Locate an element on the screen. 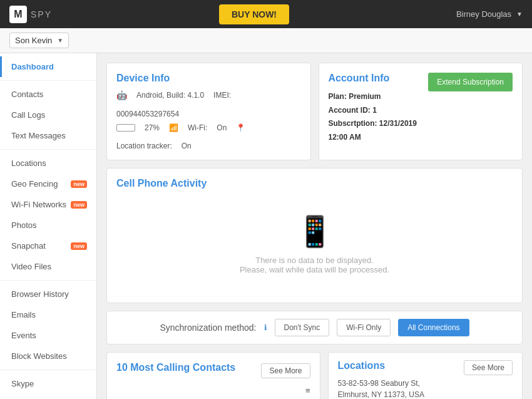 Image resolution: width=532 pixels, height=399 pixels. calling-card-header: 10 Most Calling Contacts See More is located at coordinates (213, 371).